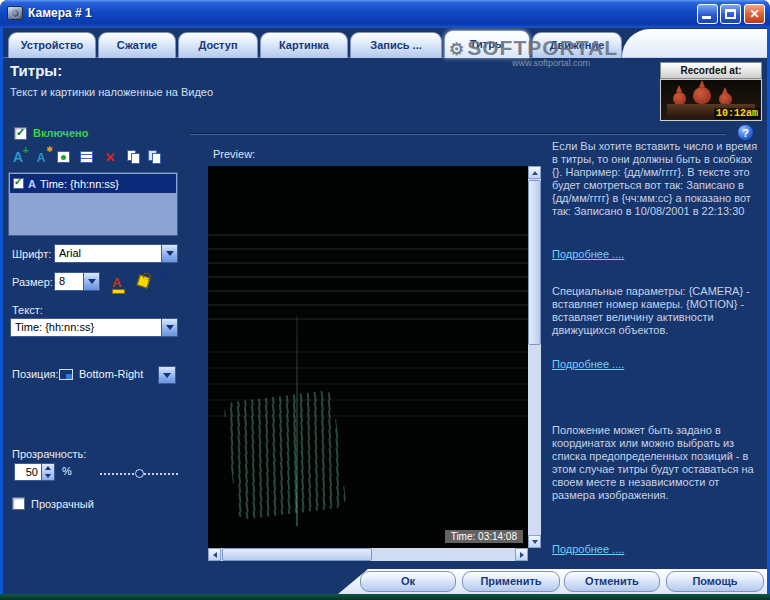 This screenshot has width=770, height=600. I want to click on watermark-url: www.softportal.com, so click(509, 63).